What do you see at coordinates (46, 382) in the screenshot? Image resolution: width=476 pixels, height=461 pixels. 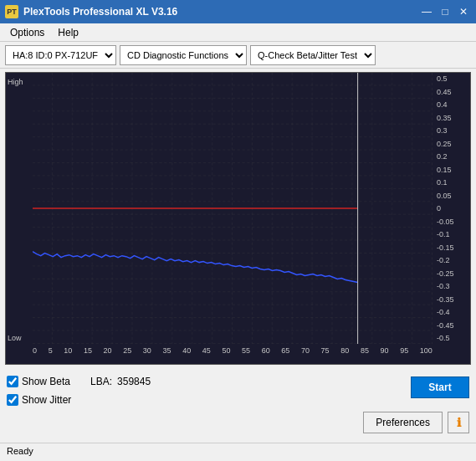 I see `show-beta-label: Show Beta` at bounding box center [46, 382].